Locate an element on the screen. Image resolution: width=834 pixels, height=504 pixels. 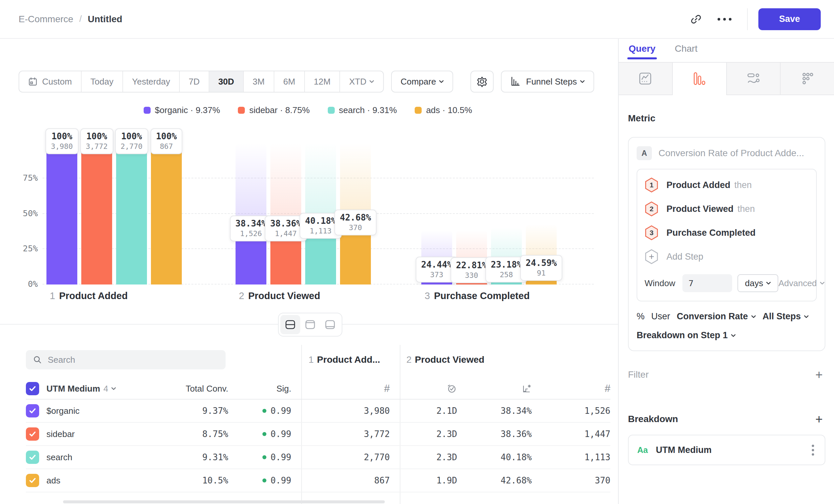
table-step1-header: 1Product Add... is located at coordinates (345, 360).